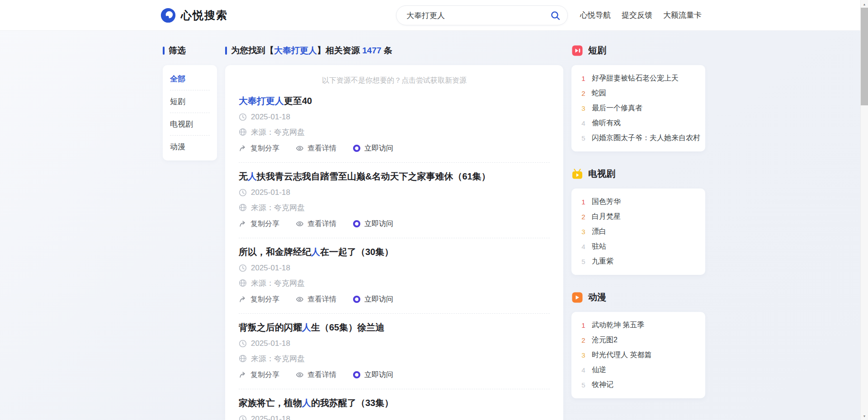  Describe the element at coordinates (603, 261) in the screenshot. I see `rank-label: 九重紫` at that location.